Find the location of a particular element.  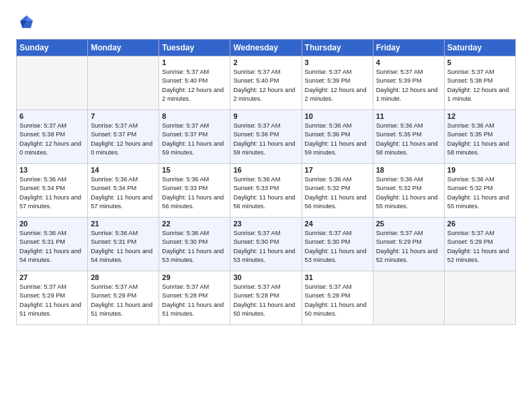

calendar-cell: 18Sunrise: 5:36 AMSunset: 5:32 PMDayligh… is located at coordinates (408, 191).